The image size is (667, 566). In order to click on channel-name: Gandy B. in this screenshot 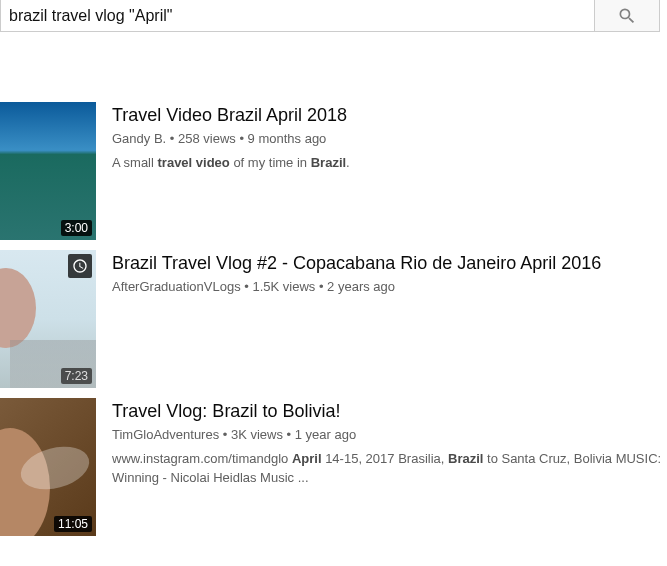, I will do `click(139, 138)`.